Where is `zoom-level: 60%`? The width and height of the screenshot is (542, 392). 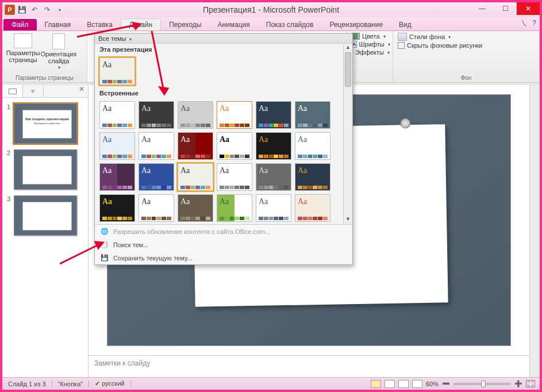
zoom-level: 60% is located at coordinates (432, 384).